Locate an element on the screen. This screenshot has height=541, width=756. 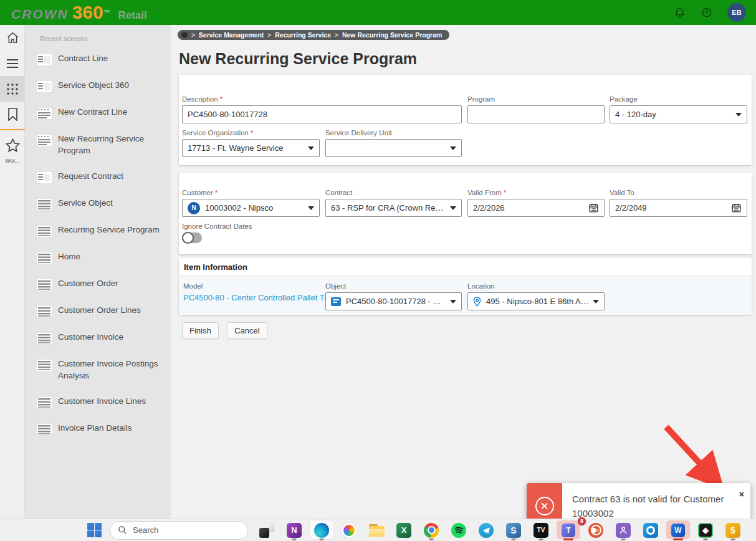
edge-icon is located at coordinates (322, 530).